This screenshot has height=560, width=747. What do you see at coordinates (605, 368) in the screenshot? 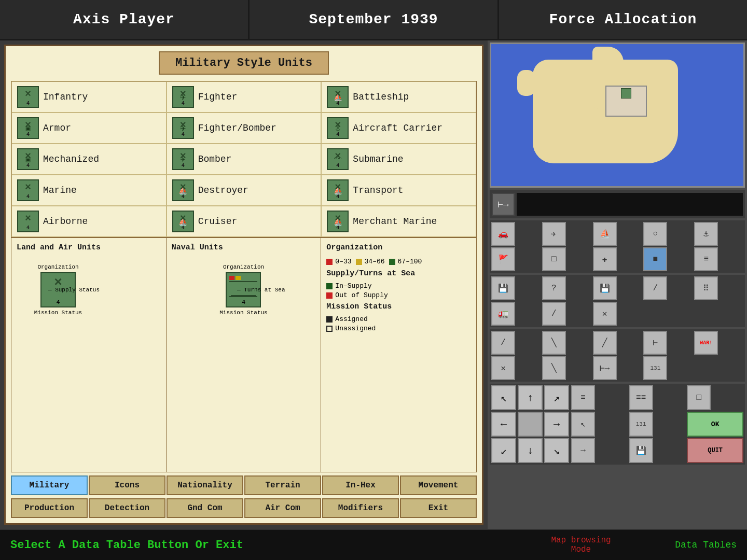
I see `ctrl-move2: ⊢→` at bounding box center [605, 368].